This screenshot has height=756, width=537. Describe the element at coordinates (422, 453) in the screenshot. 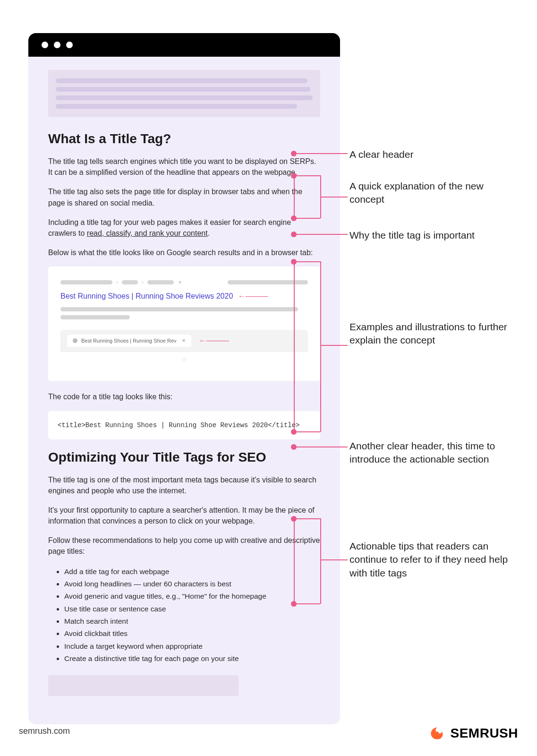

I see `annotation-text: Another clear header, this time to intro…` at that location.